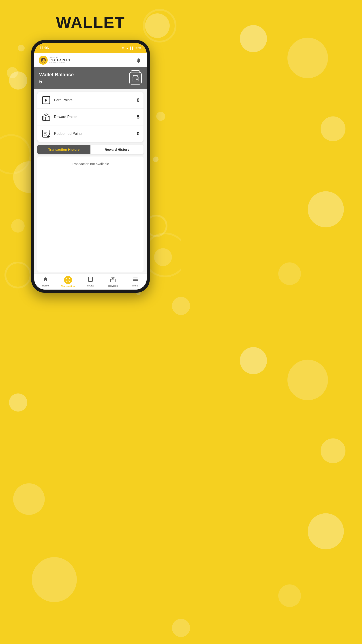 The height and width of the screenshot is (644, 362). Describe the element at coordinates (90, 117) in the screenshot. I see `points-list: P Earn Points 0` at that location.